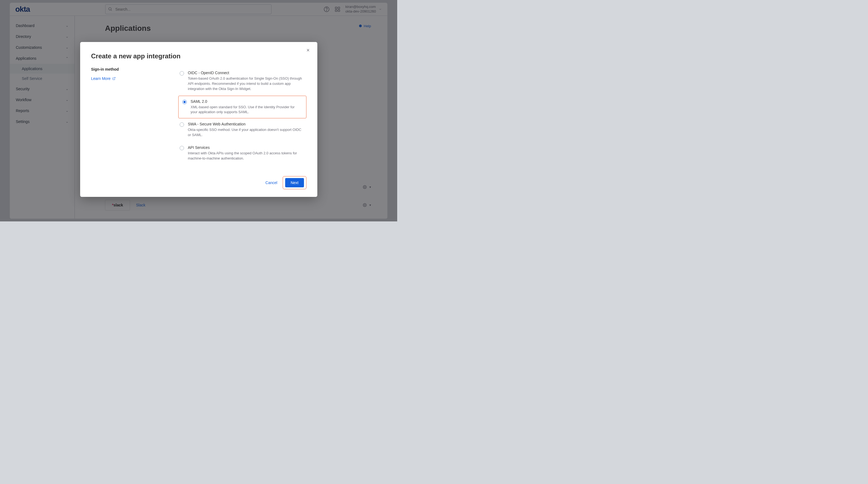  Describe the element at coordinates (294, 183) in the screenshot. I see `next-button-highlight: Next` at that location.